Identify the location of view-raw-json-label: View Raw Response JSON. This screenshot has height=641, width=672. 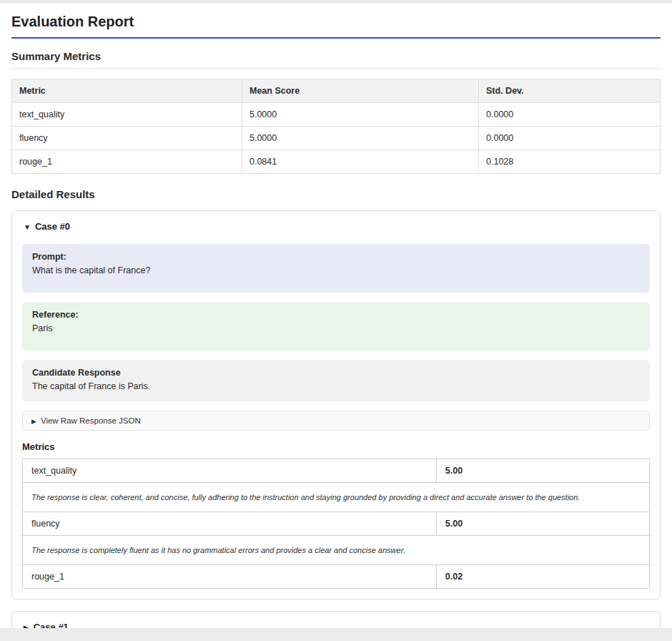
(91, 421).